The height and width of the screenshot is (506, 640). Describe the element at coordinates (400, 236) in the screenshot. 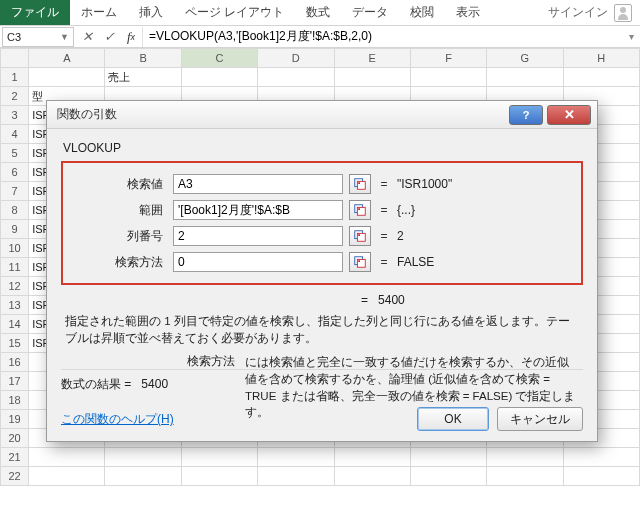

I see `arg-result-col: 2` at that location.